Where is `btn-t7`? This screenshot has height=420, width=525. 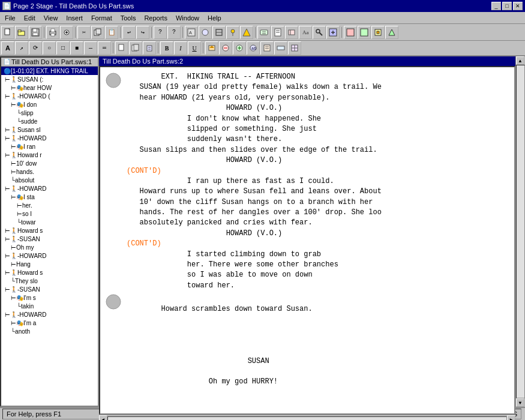 btn-t7 is located at coordinates (278, 32).